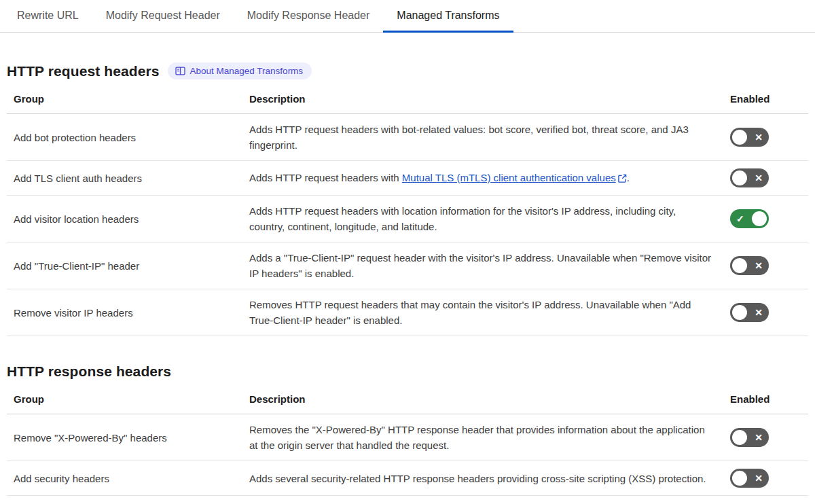 The image size is (815, 504). Describe the element at coordinates (490, 219) in the screenshot. I see `description-cell: Adds HTTP request headers with location …` at that location.